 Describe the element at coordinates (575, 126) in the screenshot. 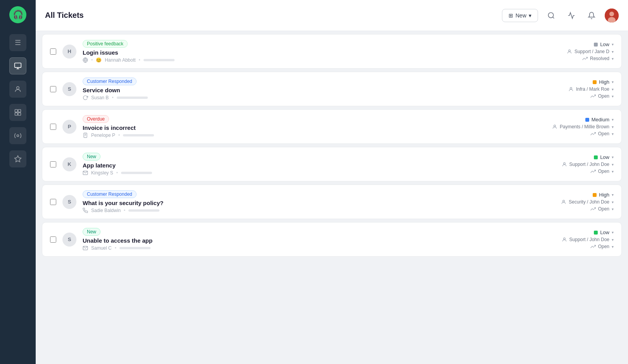

I see `ticket-right: Medium ▾ Payments / Millie Brown ▾ Open …` at that location.